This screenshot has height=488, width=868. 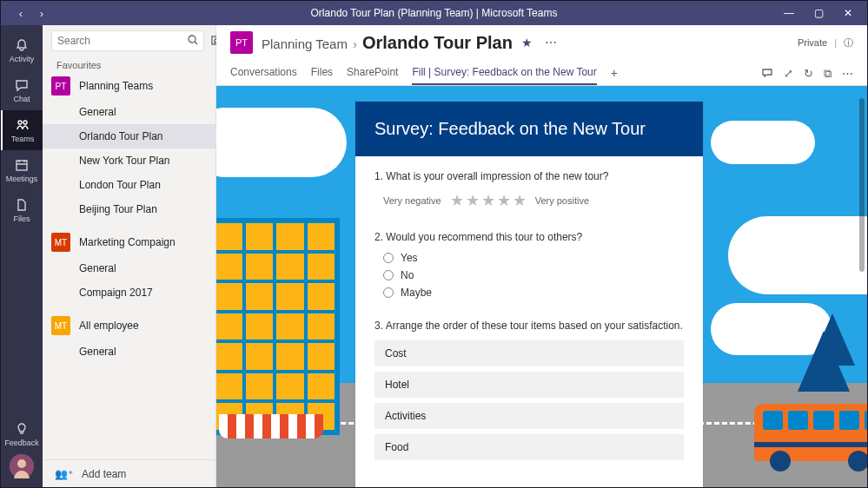 What do you see at coordinates (808, 75) in the screenshot?
I see `tab-reload-icon: ↻` at bounding box center [808, 75].